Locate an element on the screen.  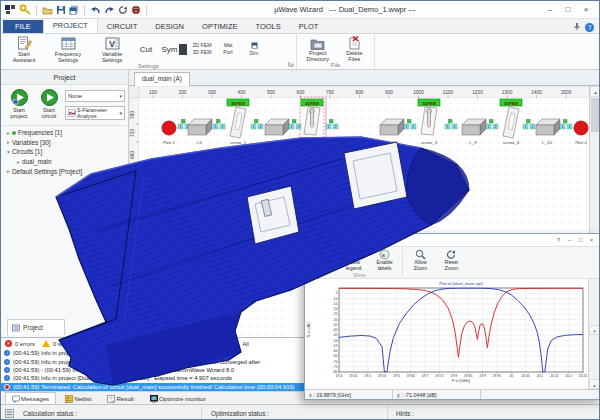
plot-scrollbar: ▾ ▴ is located at coordinates (594, 334).